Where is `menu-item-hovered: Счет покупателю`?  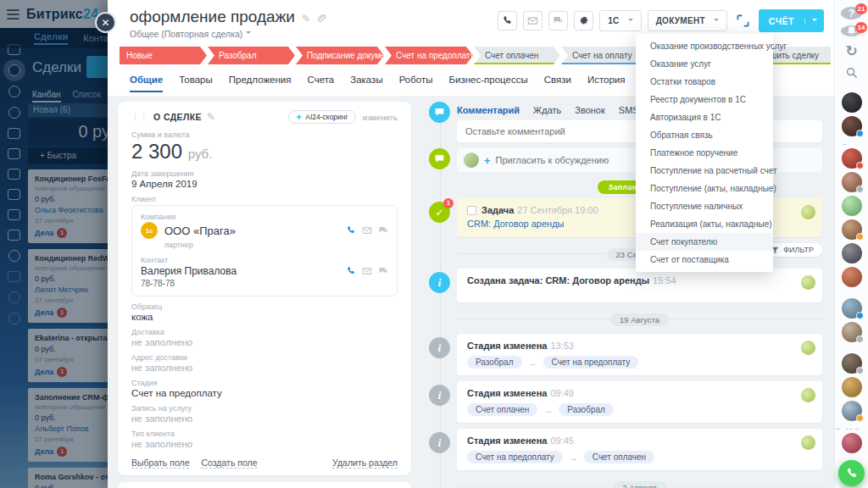 menu-item-hovered: Счет покупателю is located at coordinates (704, 242).